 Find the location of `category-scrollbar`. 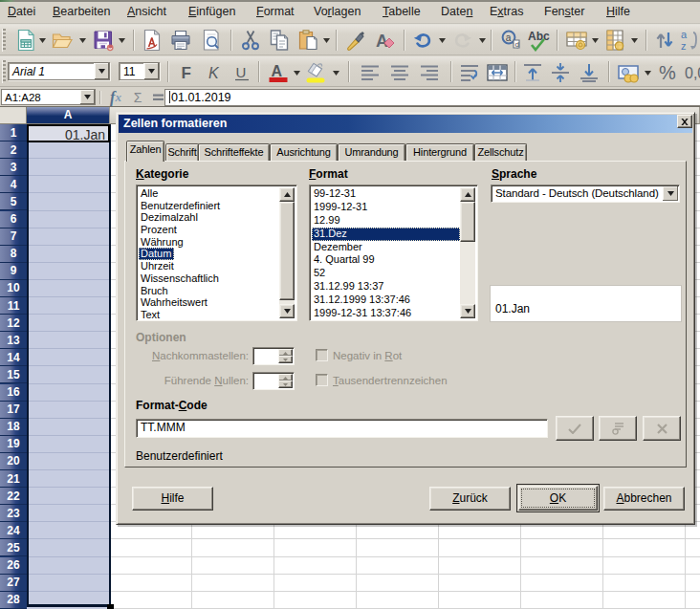

category-scrollbar is located at coordinates (287, 252).